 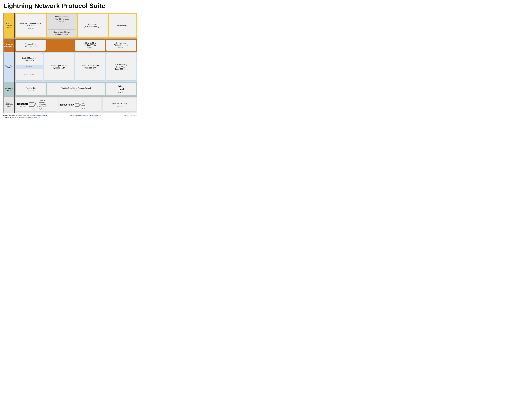 What do you see at coordinates (76, 89) in the screenshot?
I see `framing-card: Framing & Lightning Message Format BOLT …` at bounding box center [76, 89].